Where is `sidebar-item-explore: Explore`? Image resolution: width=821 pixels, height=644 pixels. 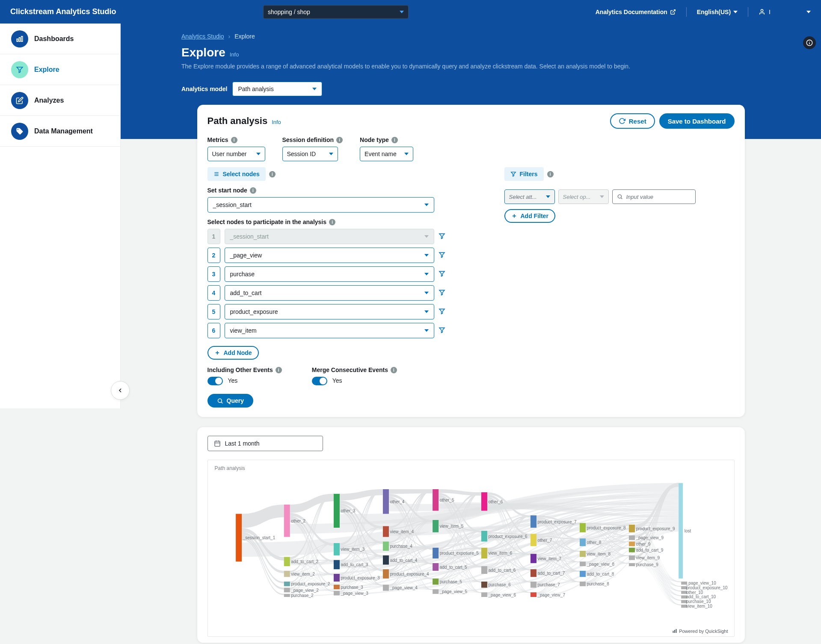 sidebar-item-explore: Explore is located at coordinates (60, 70).